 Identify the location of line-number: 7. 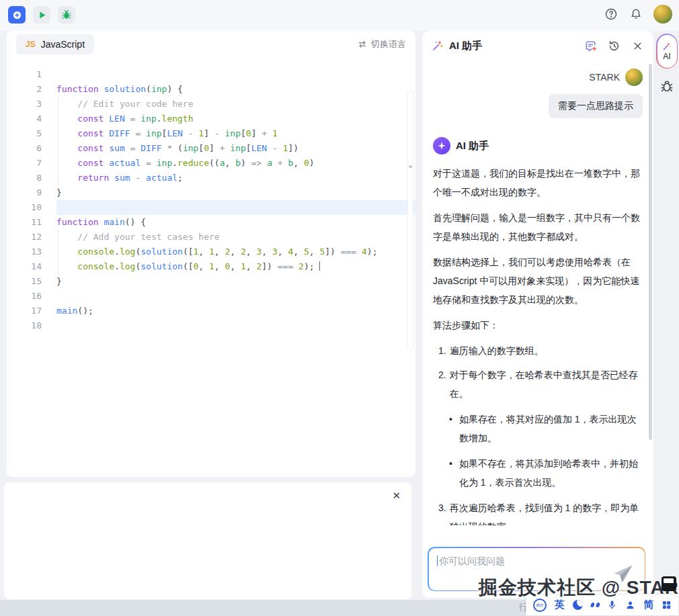
(24, 163).